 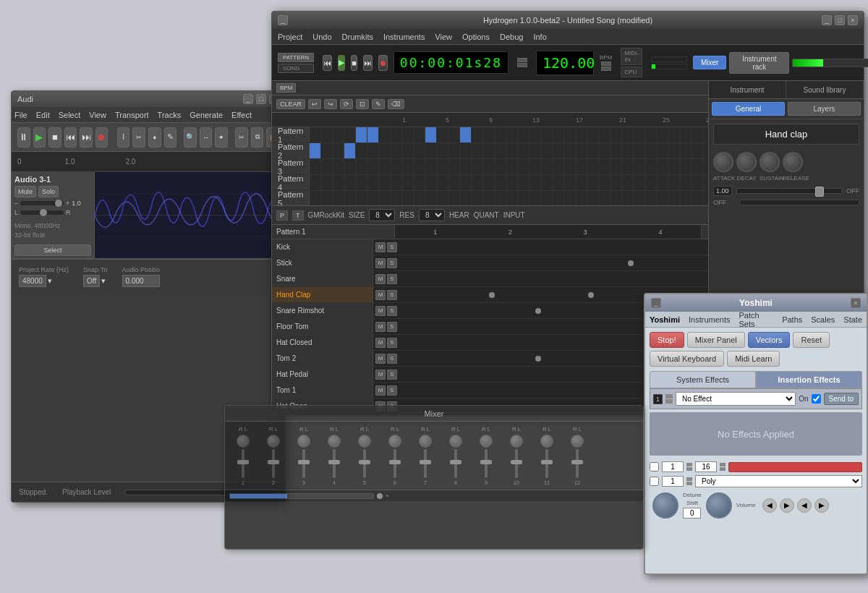 What do you see at coordinates (323, 263) in the screenshot?
I see `beat-instr-1: Stick` at bounding box center [323, 263].